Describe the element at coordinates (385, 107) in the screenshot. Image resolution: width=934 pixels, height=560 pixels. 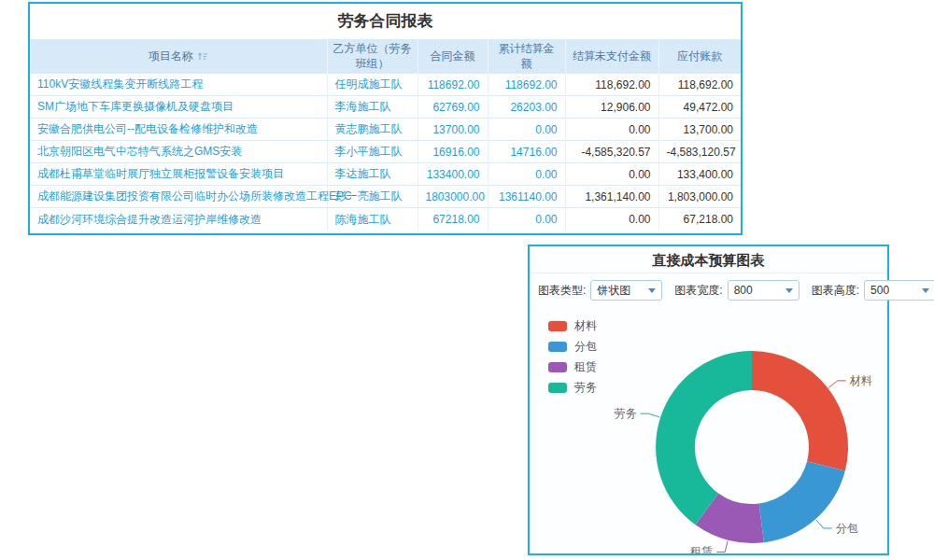
I see `table-row: SM广场地下车库更换摄像机及硬盘项目李海施工队62769.0026203.001…` at that location.